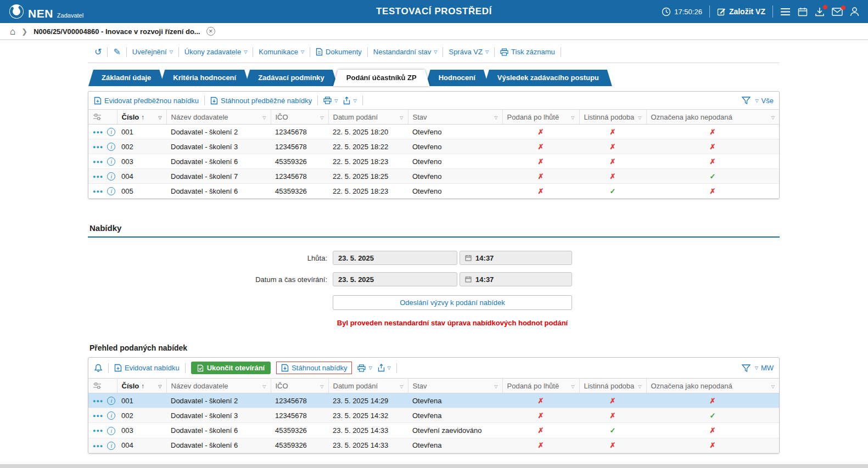 The image size is (868, 468). I want to click on ukoncit-otevirani-button: Ukončit otevírání, so click(231, 368).